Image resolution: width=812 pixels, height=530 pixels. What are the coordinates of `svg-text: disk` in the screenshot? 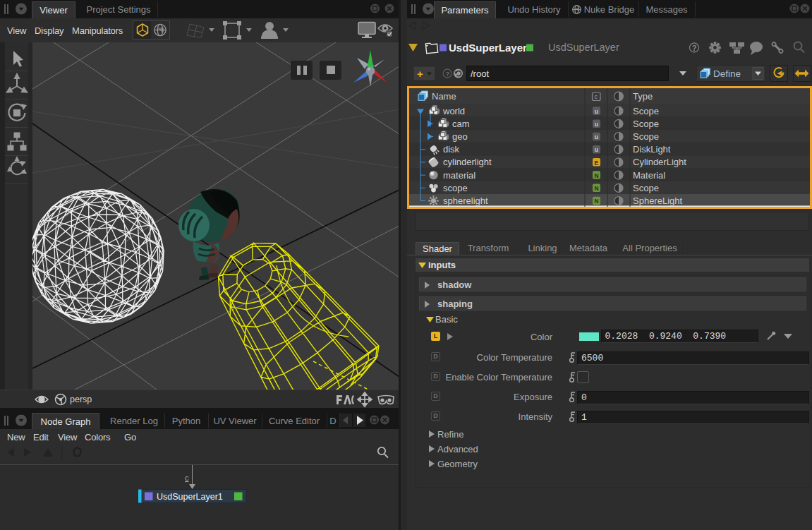 It's located at (452, 150).